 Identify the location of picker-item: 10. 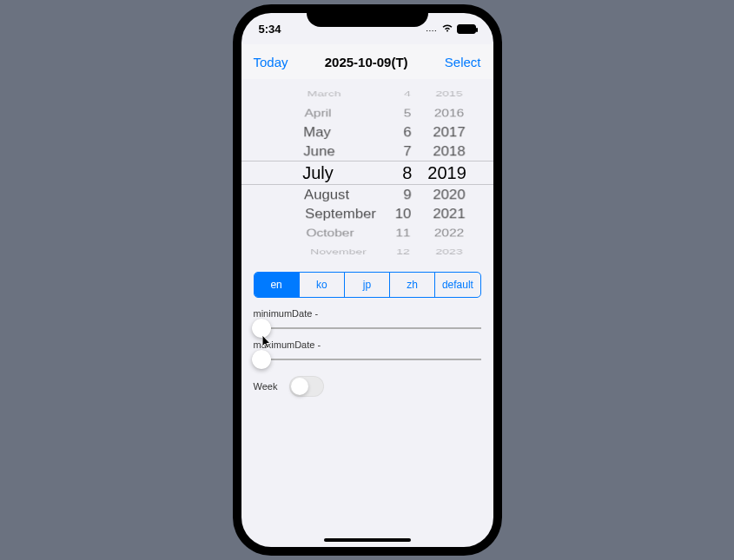
(403, 214).